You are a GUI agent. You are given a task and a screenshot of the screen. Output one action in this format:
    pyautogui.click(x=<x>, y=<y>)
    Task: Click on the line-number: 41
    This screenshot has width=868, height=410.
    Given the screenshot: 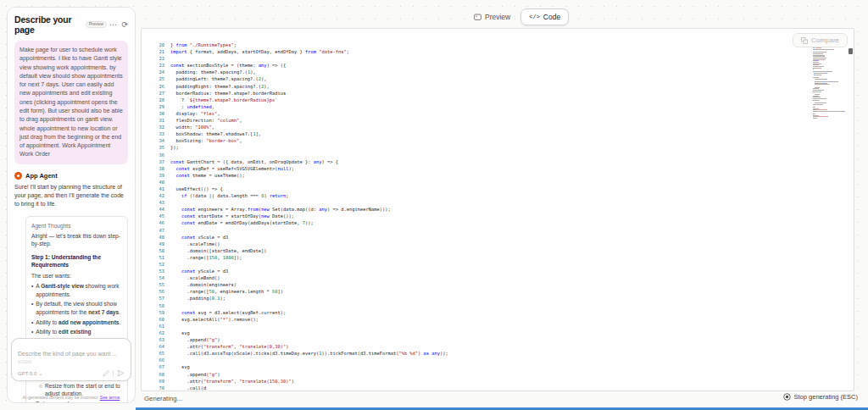 What is the action you would take?
    pyautogui.click(x=156, y=189)
    